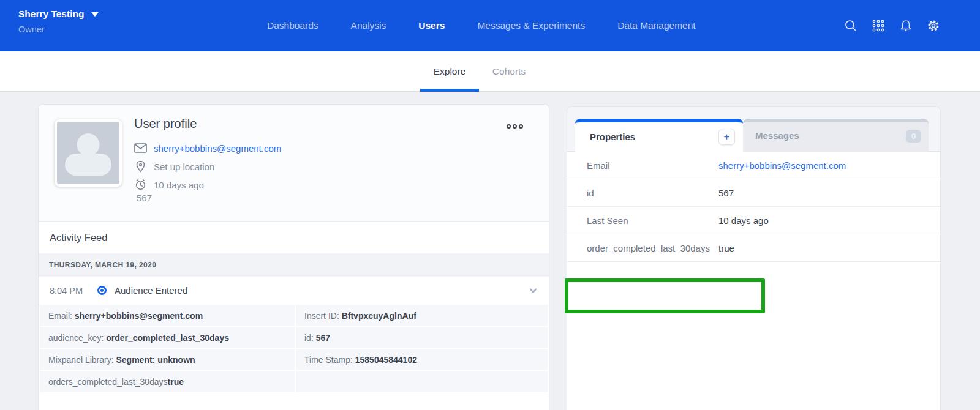 This screenshot has height=410, width=980. What do you see at coordinates (141, 185) in the screenshot?
I see `clock-icon` at bounding box center [141, 185].